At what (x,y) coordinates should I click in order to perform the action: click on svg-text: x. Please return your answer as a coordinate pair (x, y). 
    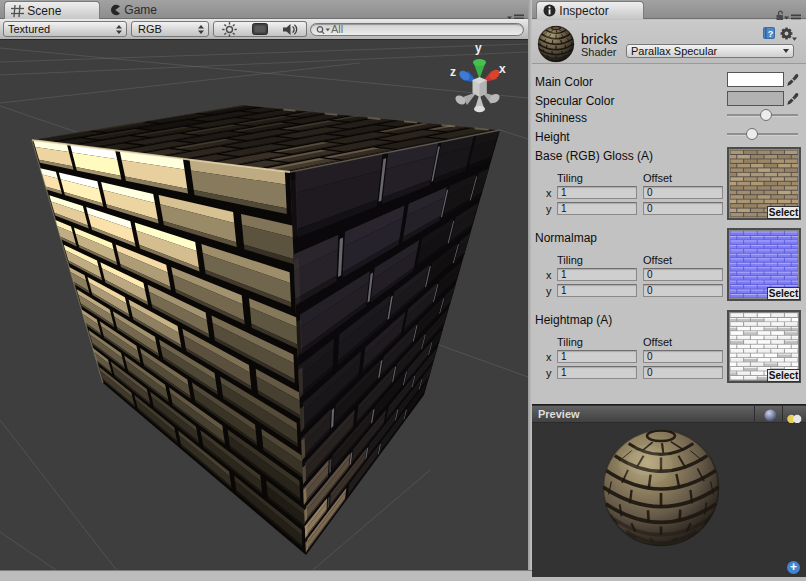
    Looking at the image, I should click on (502, 69).